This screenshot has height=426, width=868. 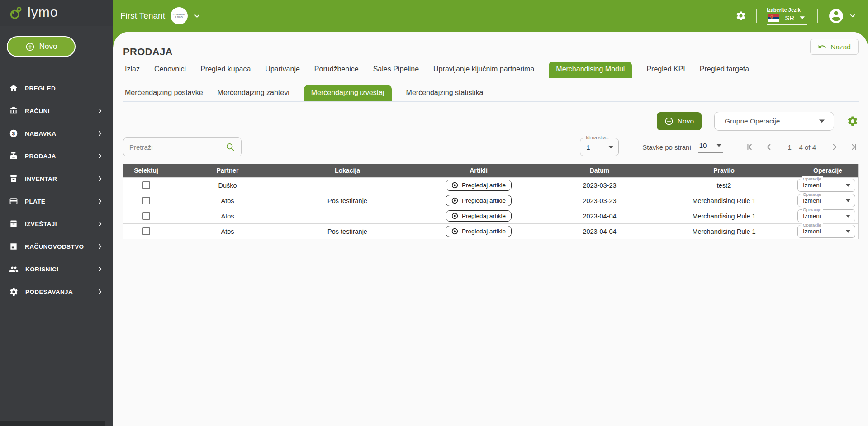 What do you see at coordinates (396, 70) in the screenshot?
I see `tab-sales-pipeline: Sales Pipeline` at bounding box center [396, 70].